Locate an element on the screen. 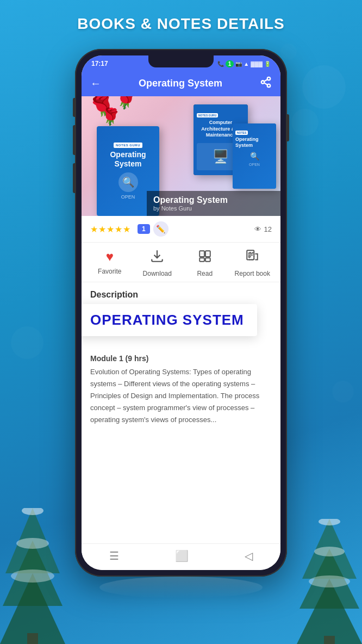 Image resolution: width=362 pixels, height=644 pixels. action-buttons-row: ♥ Favorite Download is located at coordinates (181, 262).